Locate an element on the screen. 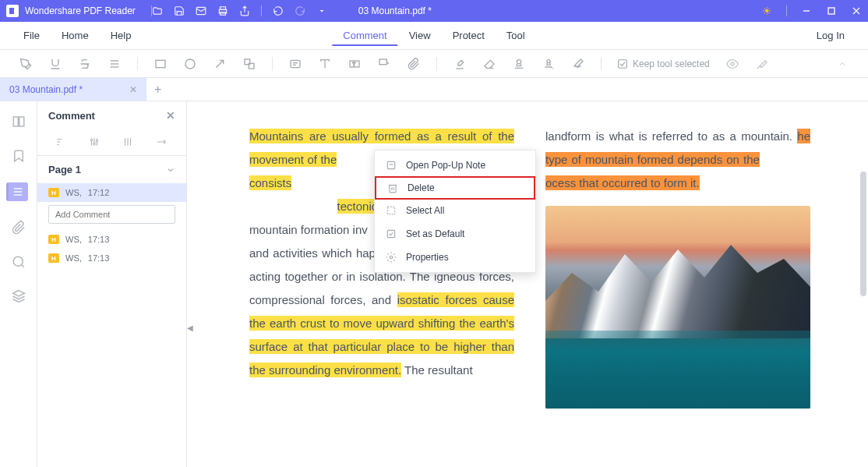  filter-icon is located at coordinates (95, 143).